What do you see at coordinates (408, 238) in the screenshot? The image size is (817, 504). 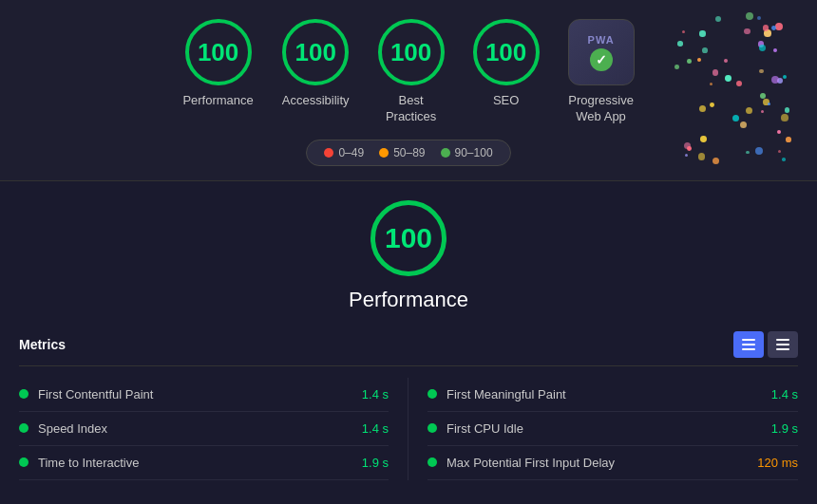 I see `perf-detail-score: 100` at bounding box center [408, 238].